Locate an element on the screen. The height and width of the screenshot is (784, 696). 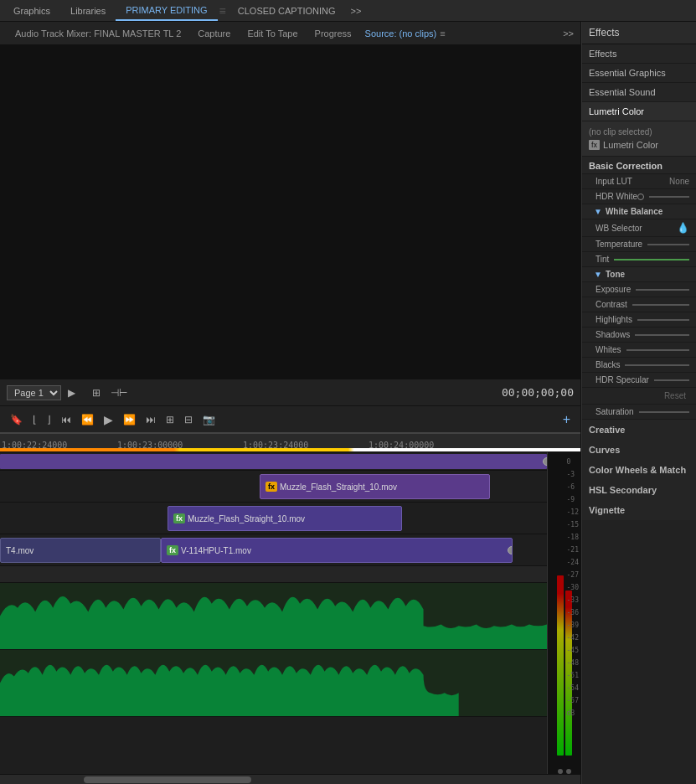
tone-label: Tone is located at coordinates (615, 275).